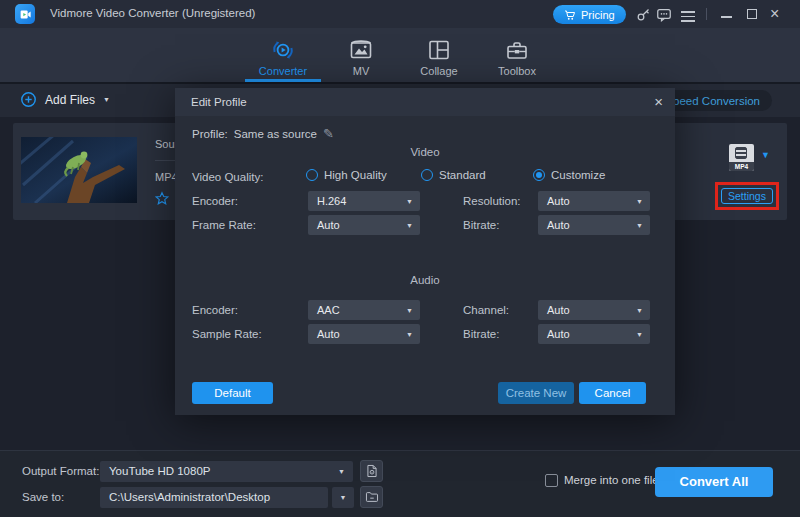  What do you see at coordinates (425, 152) in the screenshot?
I see `video-section-title: Video` at bounding box center [425, 152].